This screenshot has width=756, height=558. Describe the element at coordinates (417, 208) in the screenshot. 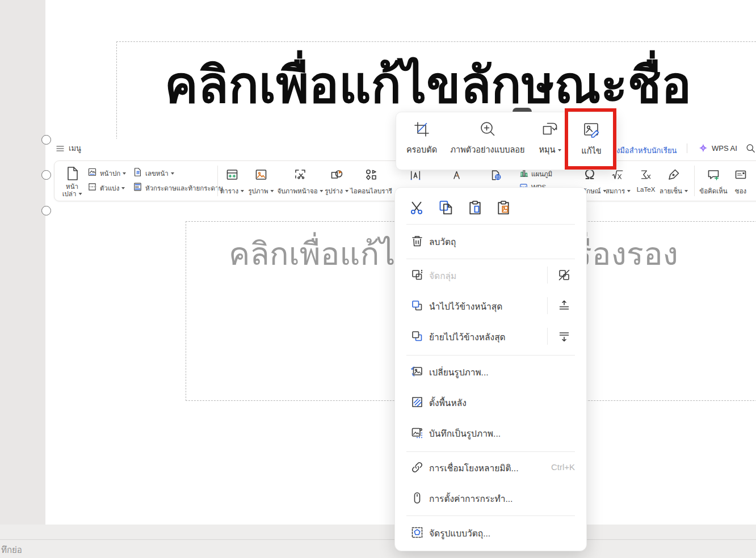

I see `cut-button` at that location.